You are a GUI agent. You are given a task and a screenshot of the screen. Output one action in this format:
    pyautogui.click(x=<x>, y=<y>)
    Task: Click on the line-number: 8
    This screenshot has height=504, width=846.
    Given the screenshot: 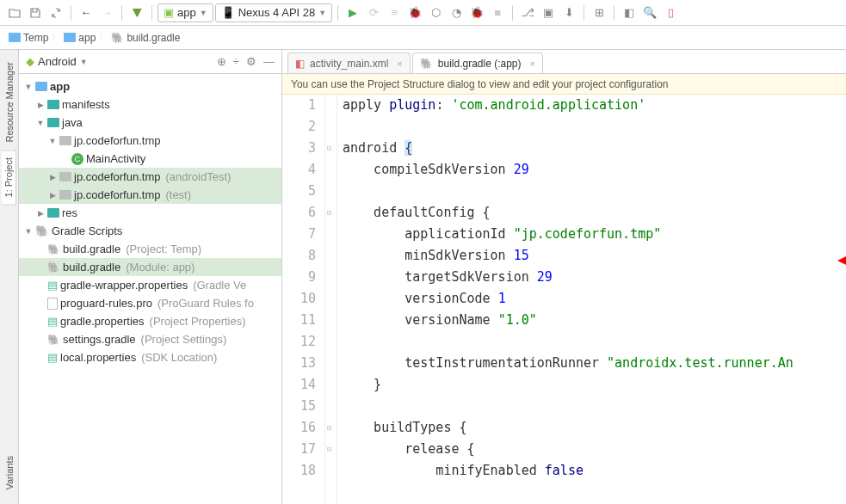 What is the action you would take?
    pyautogui.click(x=299, y=256)
    